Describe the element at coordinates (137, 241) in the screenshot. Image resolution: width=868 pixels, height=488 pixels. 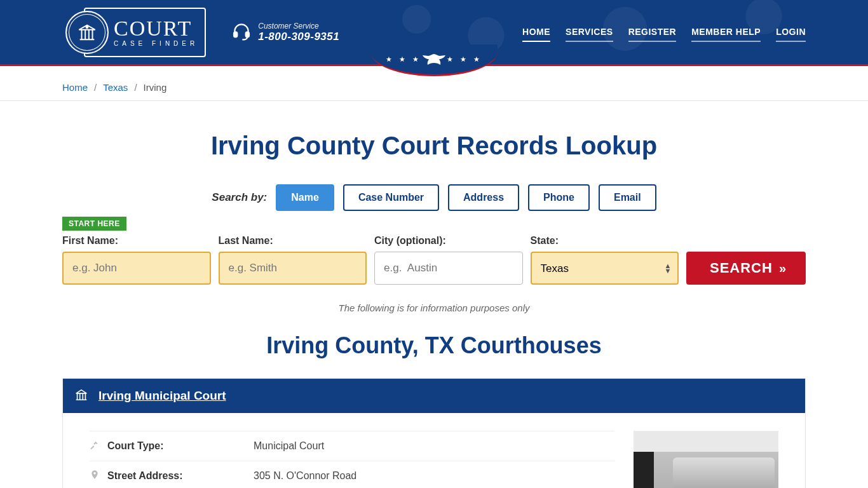
I see `first-name-label: First Name:` at that location.